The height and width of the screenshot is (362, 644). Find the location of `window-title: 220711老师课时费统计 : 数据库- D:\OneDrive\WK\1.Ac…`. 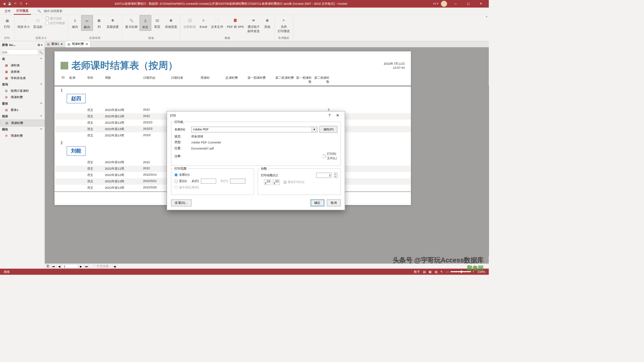

window-title: 220711老师课时费统计 : 数据库- D:\OneDrive\WK\1.Ac… is located at coordinates (231, 4).